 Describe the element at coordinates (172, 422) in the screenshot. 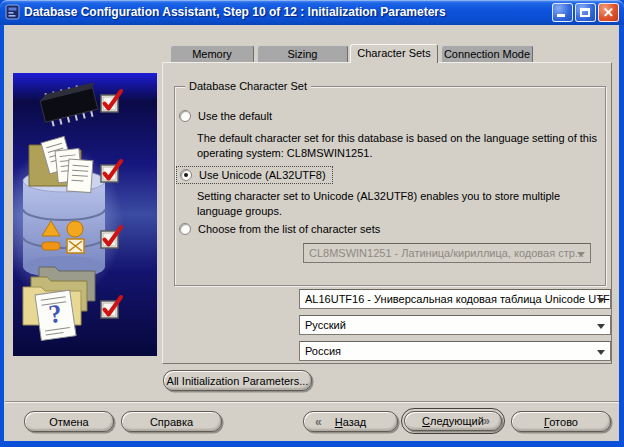

I see `help-label: Справка` at that location.